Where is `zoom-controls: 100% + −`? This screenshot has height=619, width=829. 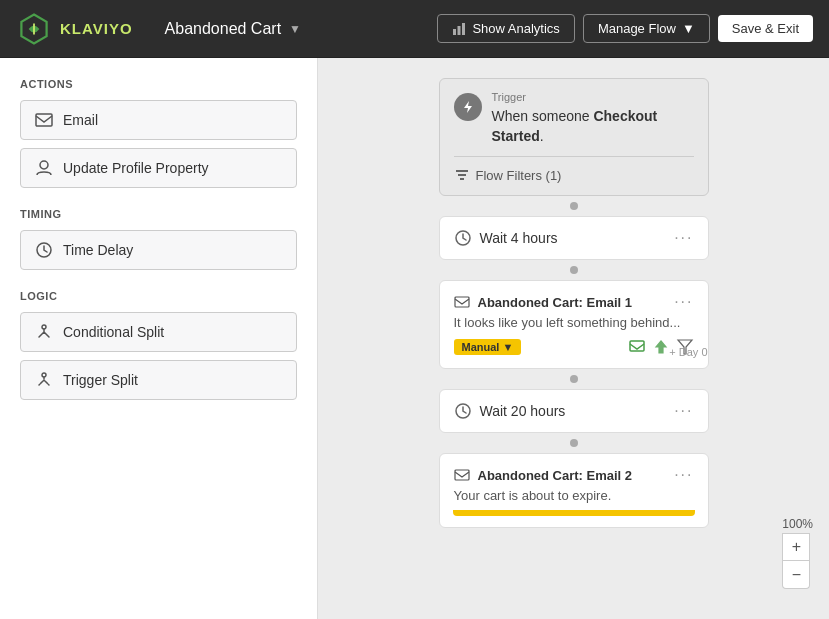 zoom-controls: 100% + − is located at coordinates (798, 553).